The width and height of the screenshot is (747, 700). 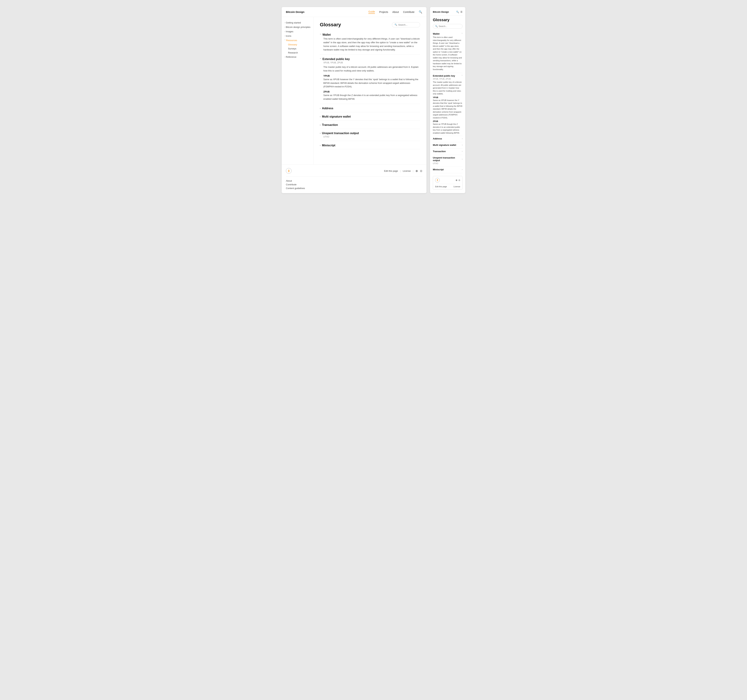 I want to click on right-glossary-item-extended-public-key: Extended public key ˅ XPUB, YPUB, ZPUBTh…, so click(x=448, y=104).